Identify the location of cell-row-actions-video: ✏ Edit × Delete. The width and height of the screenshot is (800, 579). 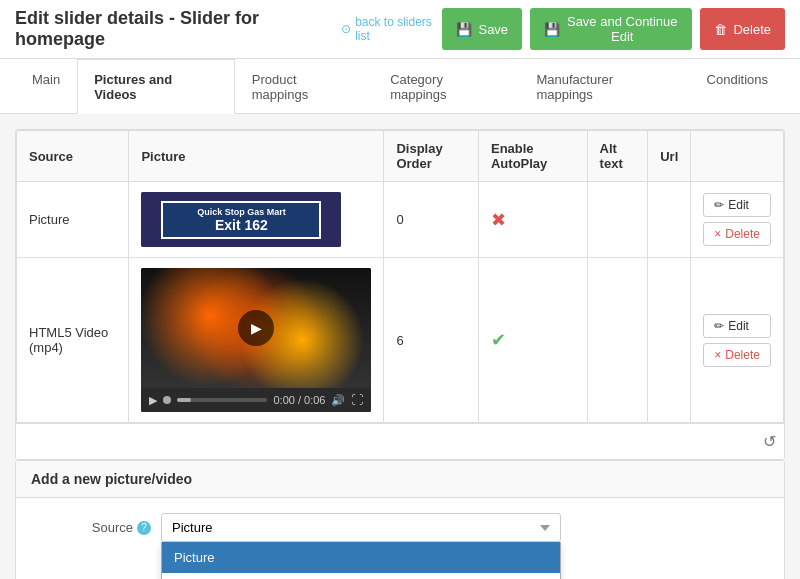
(738, 340).